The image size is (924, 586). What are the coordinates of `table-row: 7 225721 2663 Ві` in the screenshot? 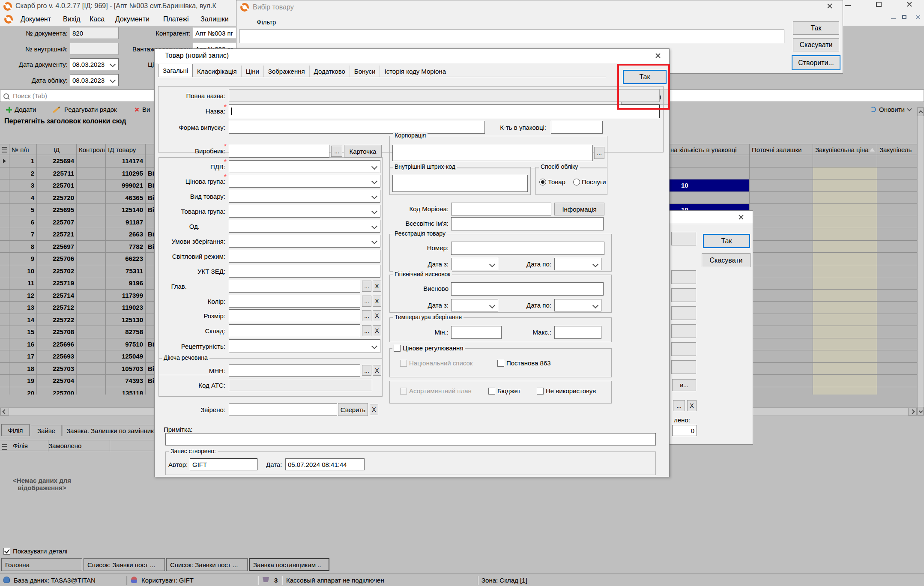 It's located at (90, 235).